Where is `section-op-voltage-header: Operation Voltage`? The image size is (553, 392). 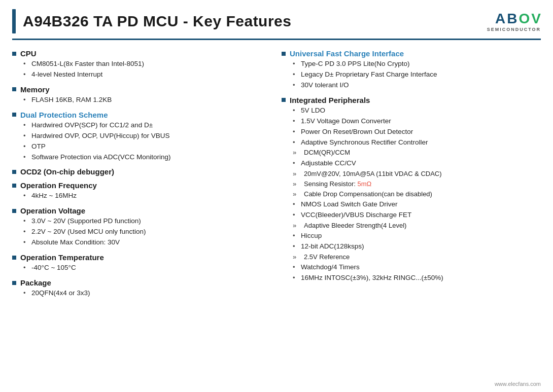 section-op-voltage-header: Operation Voltage is located at coordinates (139, 211).